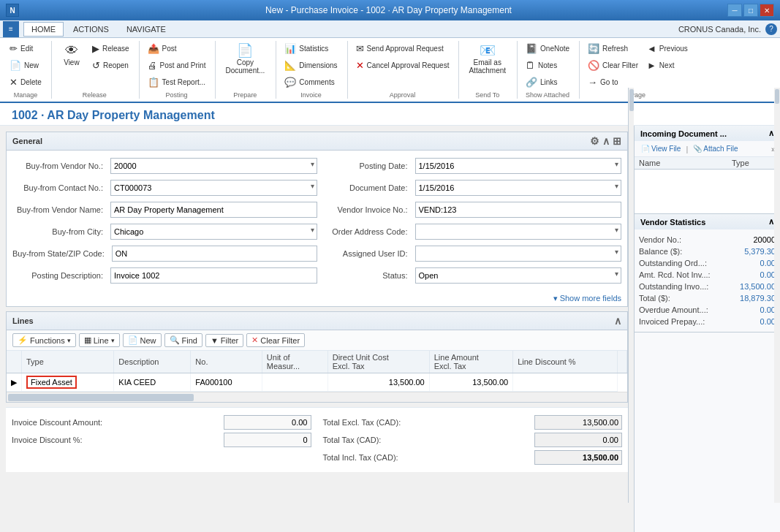 The height and width of the screenshot is (532, 780). What do you see at coordinates (177, 82) in the screenshot?
I see `test-report-button: 📋Test Report...` at bounding box center [177, 82].